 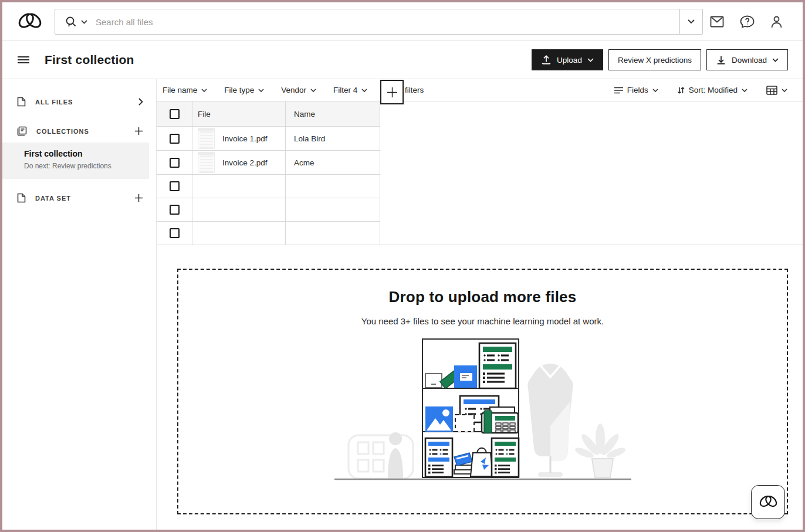 What do you see at coordinates (244, 90) in the screenshot?
I see `filter-file-type: File type` at bounding box center [244, 90].